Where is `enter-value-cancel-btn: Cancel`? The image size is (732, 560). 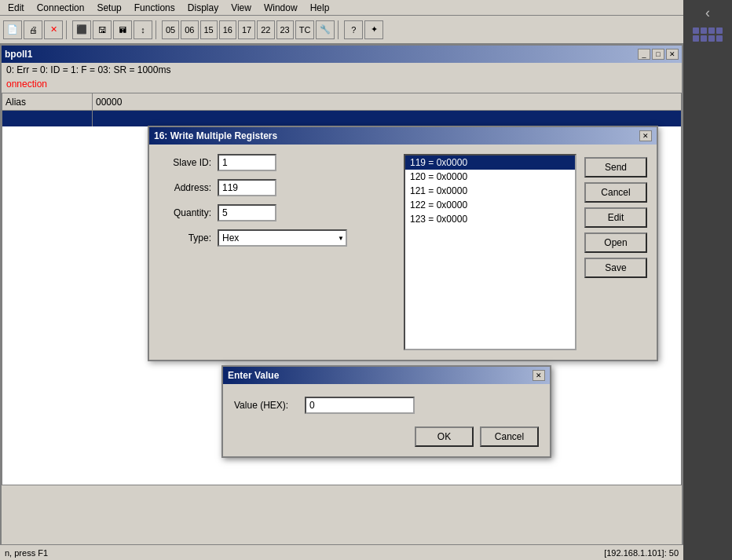 enter-value-cancel-btn: Cancel is located at coordinates (509, 437).